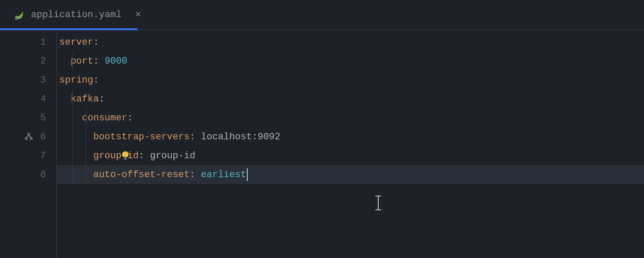 This screenshot has width=644, height=258. What do you see at coordinates (28, 42) in the screenshot?
I see `gutter-row: 1` at bounding box center [28, 42].